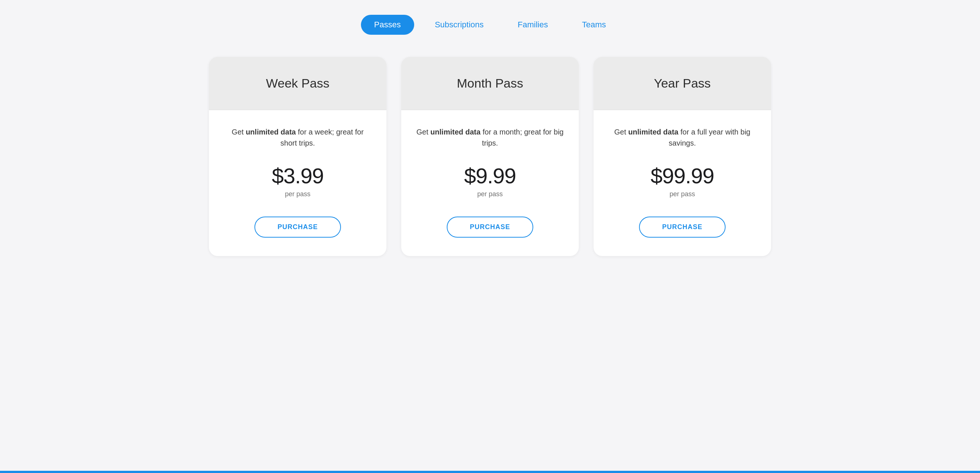 The width and height of the screenshot is (980, 473). What do you see at coordinates (682, 181) in the screenshot?
I see `year-pass-price-section: $99.99 per pass` at bounding box center [682, 181].